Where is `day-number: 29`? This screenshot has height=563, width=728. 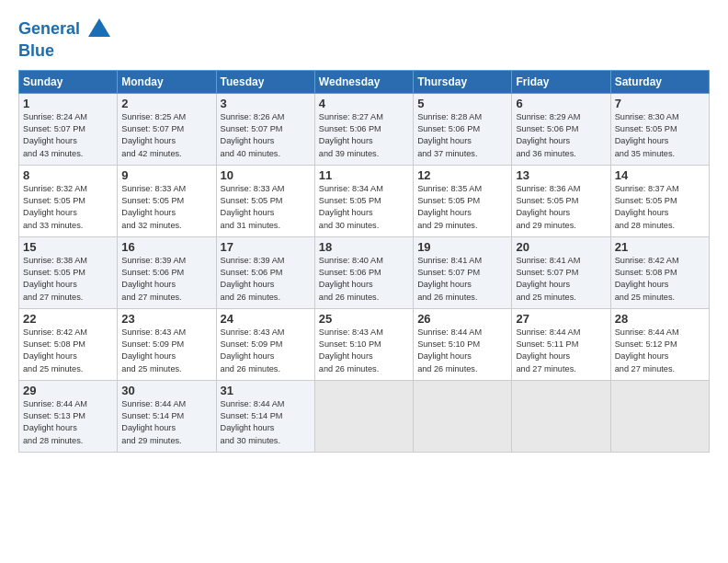
day-number: 29 is located at coordinates (68, 390).